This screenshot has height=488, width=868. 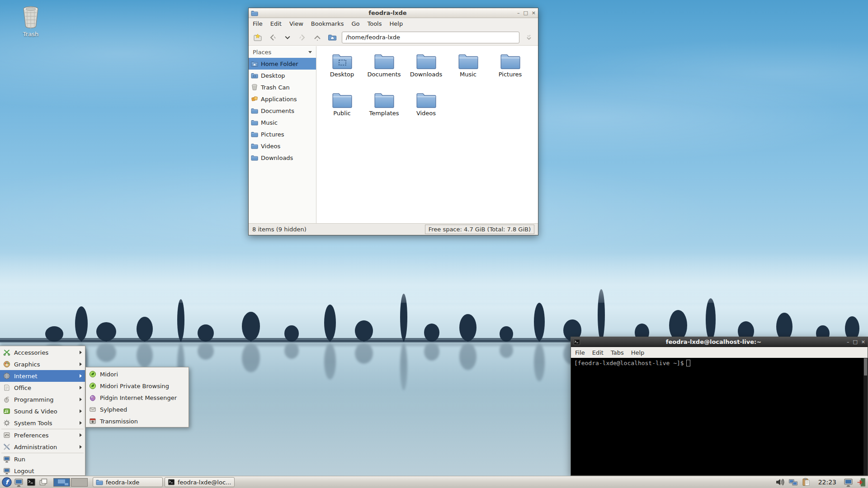 What do you see at coordinates (93, 421) in the screenshot?
I see `transmission-icon` at bounding box center [93, 421].